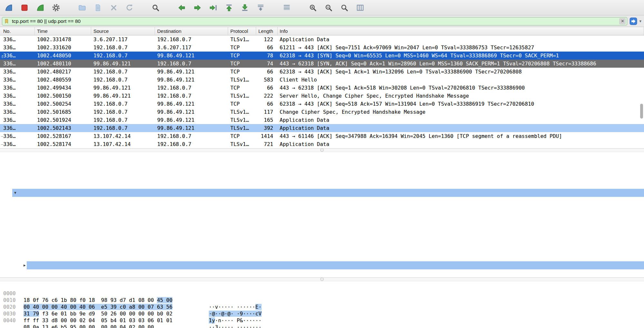 This screenshot has height=328, width=644. What do you see at coordinates (322, 104) in the screenshot?
I see `packet-row: 336… 1002.500254 192.168.0.7 99.86.49.12…` at bounding box center [322, 104].